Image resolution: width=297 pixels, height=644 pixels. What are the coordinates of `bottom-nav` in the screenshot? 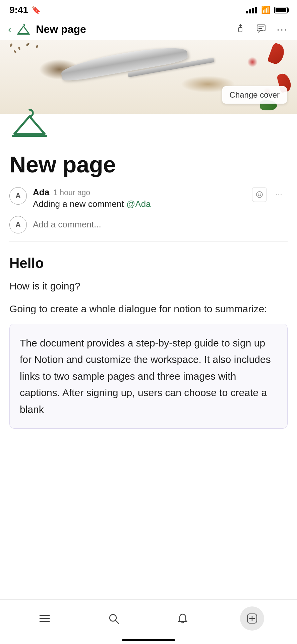 It's located at (148, 622).